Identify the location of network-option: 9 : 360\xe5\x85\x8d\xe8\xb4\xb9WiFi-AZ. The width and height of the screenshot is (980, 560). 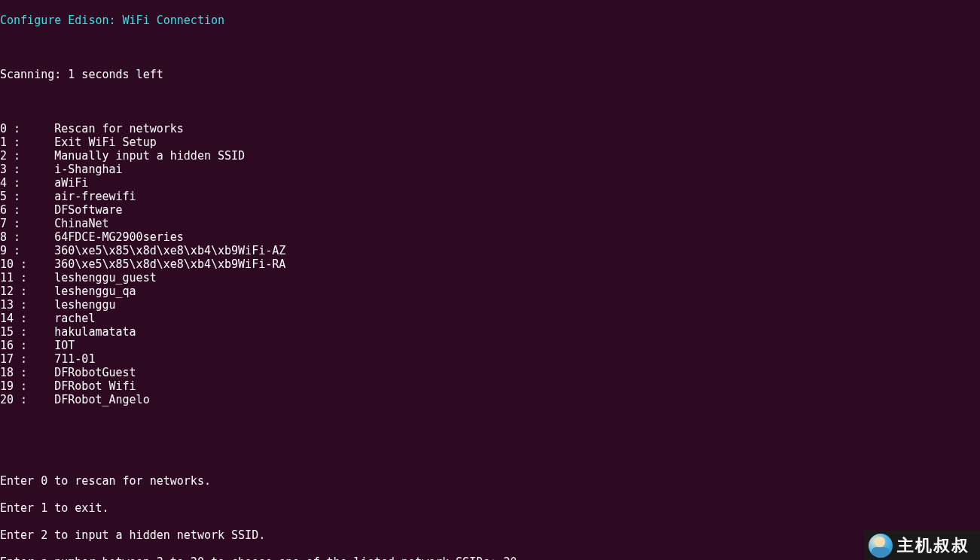
(490, 251).